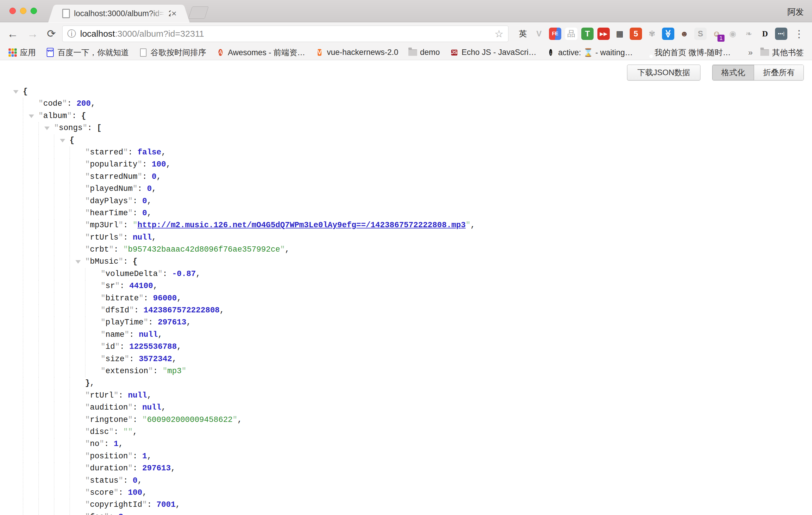  What do you see at coordinates (406, 383) in the screenshot?
I see `json-line: },` at bounding box center [406, 383].